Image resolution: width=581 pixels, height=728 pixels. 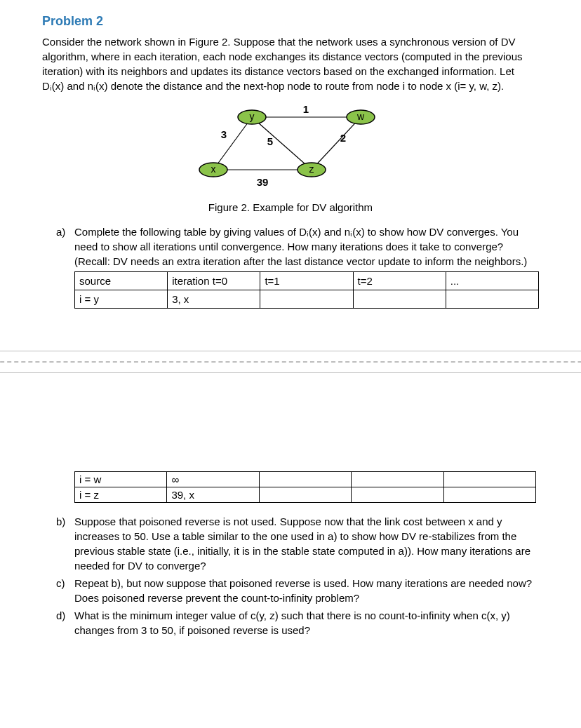 I want to click on th-source: source, so click(x=121, y=281).